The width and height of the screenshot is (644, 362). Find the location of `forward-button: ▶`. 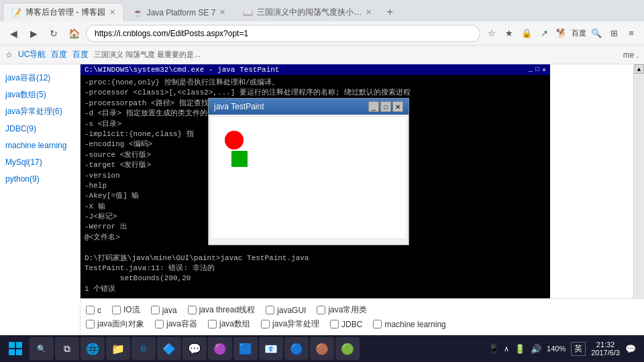

forward-button: ▶ is located at coordinates (34, 34).